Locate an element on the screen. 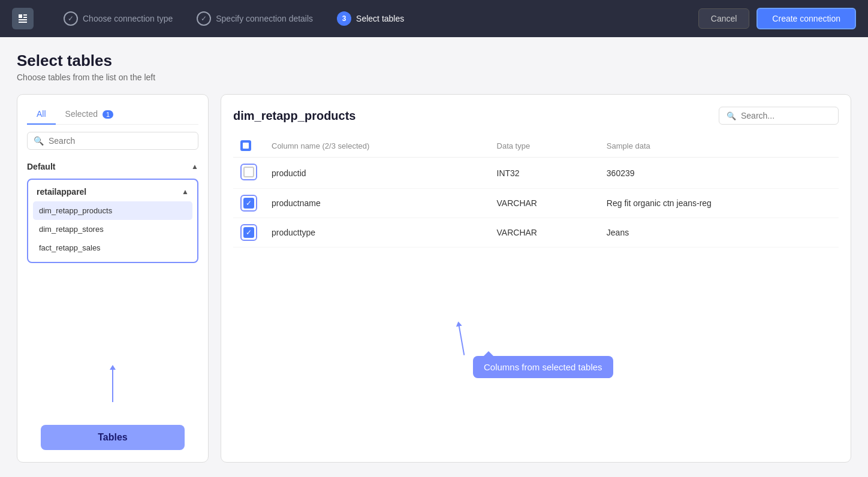 This screenshot has width=868, height=477. schema-box: retailapparel ▲ dim_retapp_products dim_… is located at coordinates (113, 221).